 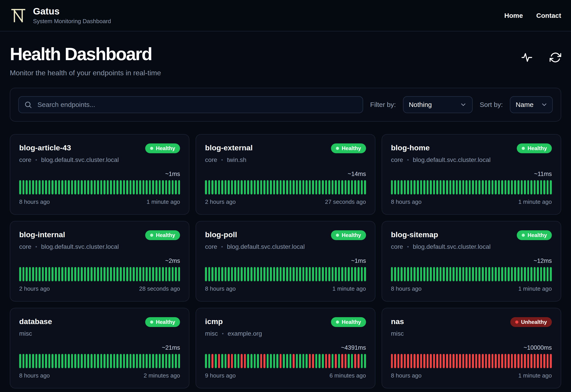 What do you see at coordinates (531, 105) in the screenshot?
I see `sort-select: Name` at bounding box center [531, 105].